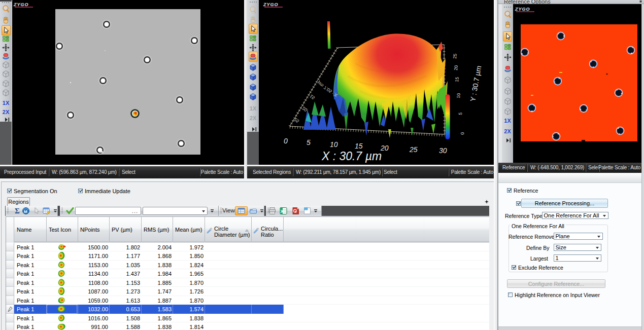 This screenshot has height=330, width=644. I want to click on svg-text: 30, so click(443, 151).